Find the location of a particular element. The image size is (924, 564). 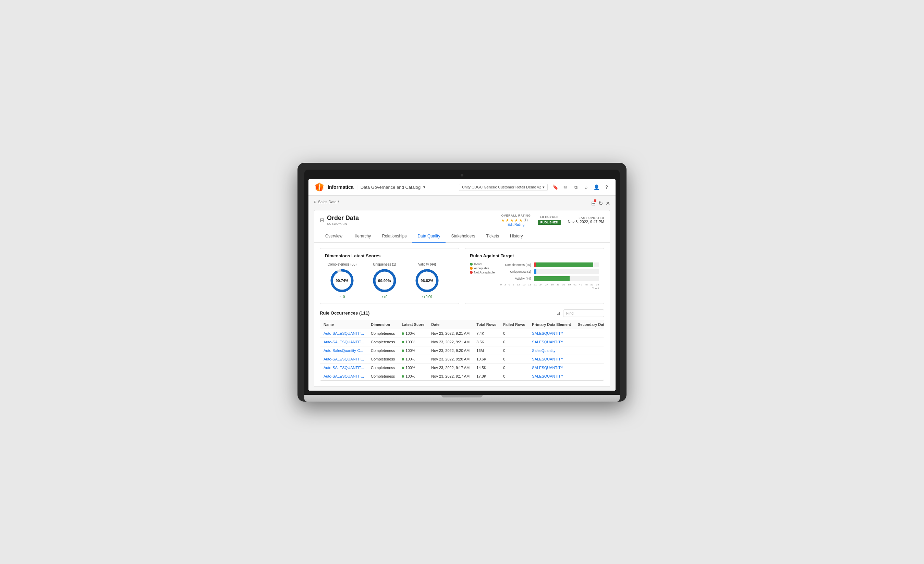

col-score: Latest Score is located at coordinates (413, 325).